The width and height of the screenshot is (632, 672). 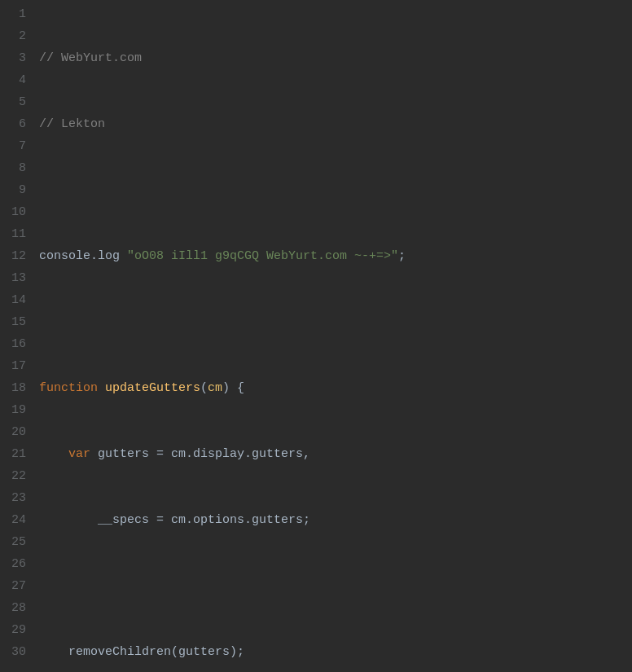 What do you see at coordinates (16, 630) in the screenshot?
I see `line-number: 29` at bounding box center [16, 630].